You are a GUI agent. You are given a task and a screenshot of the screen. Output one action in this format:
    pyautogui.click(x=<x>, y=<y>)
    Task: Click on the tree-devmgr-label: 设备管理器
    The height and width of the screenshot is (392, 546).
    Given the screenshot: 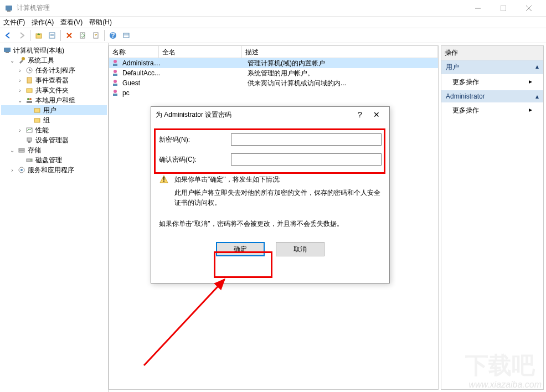 What is the action you would take?
    pyautogui.click(x=52, y=141)
    